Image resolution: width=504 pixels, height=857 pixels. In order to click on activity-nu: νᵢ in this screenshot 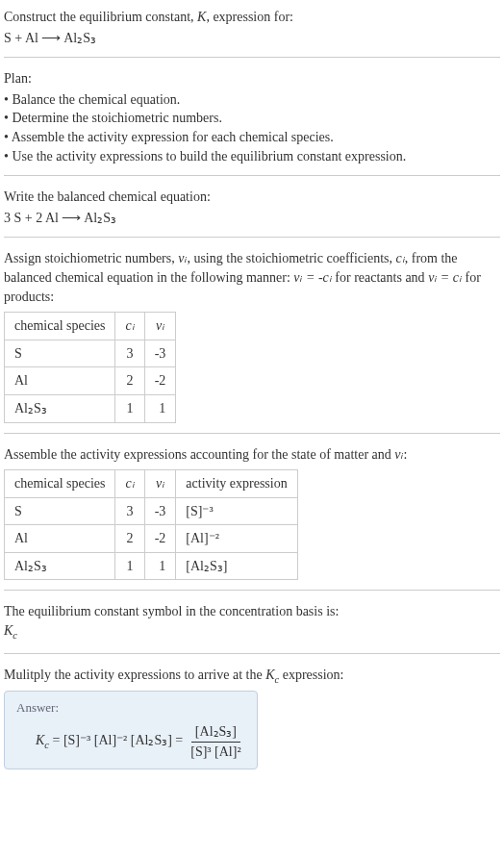, I will do `click(398, 454)`.